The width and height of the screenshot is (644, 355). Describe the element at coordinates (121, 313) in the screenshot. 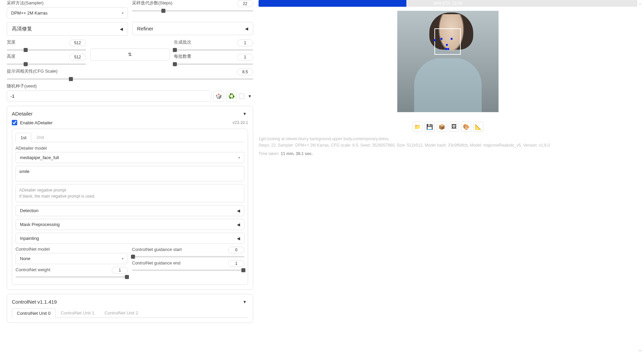

I see `controlnet-tab-2: ControlNet Unit 2` at that location.